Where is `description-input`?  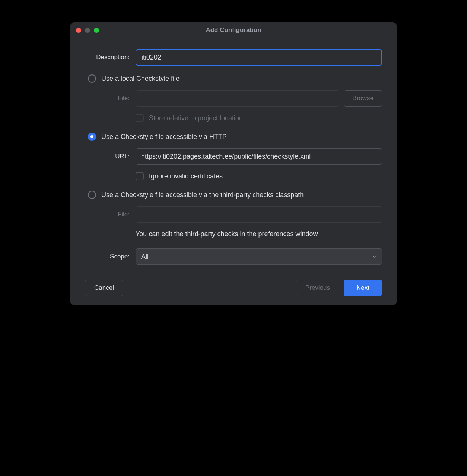 description-input is located at coordinates (259, 57).